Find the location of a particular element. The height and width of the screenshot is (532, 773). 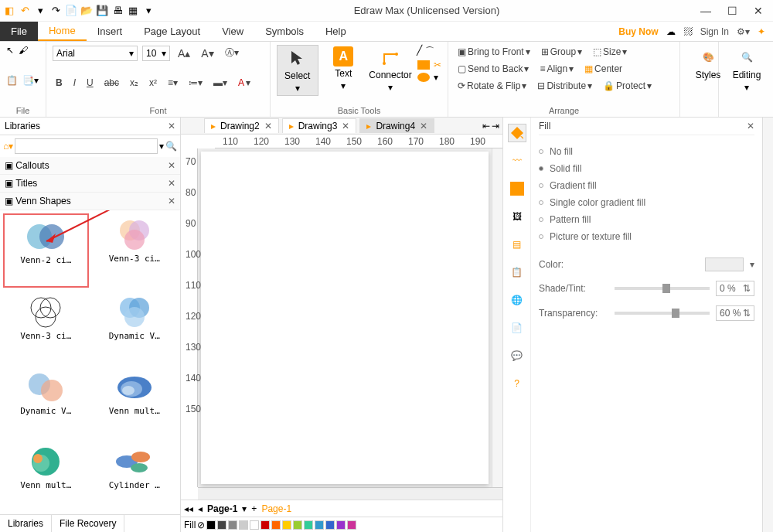

shade-slider is located at coordinates (662, 288).